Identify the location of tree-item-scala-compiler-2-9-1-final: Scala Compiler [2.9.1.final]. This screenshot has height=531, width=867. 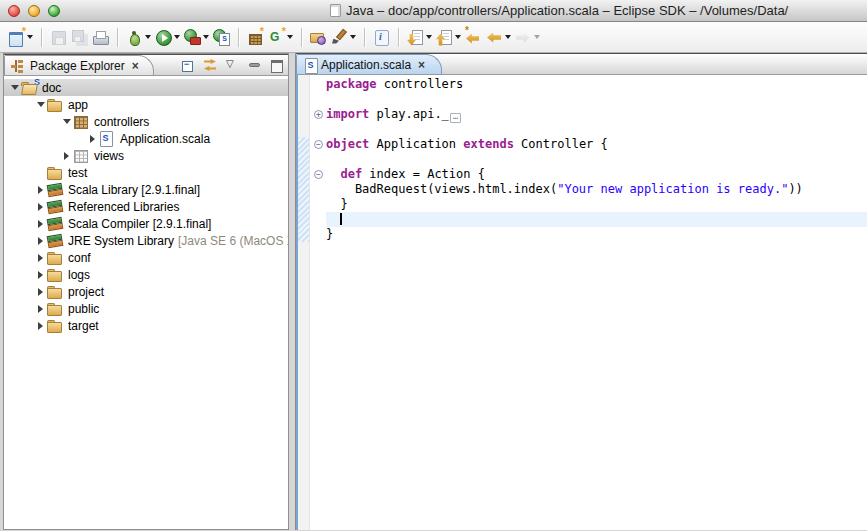
(146, 224).